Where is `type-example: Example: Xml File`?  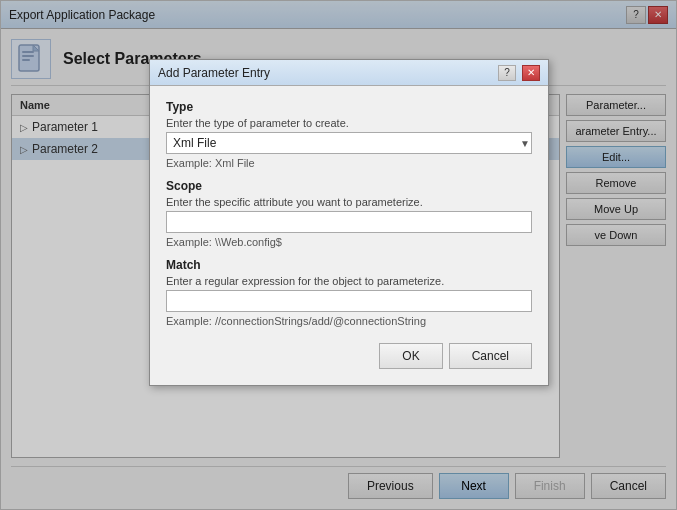
type-example: Example: Xml File is located at coordinates (349, 163).